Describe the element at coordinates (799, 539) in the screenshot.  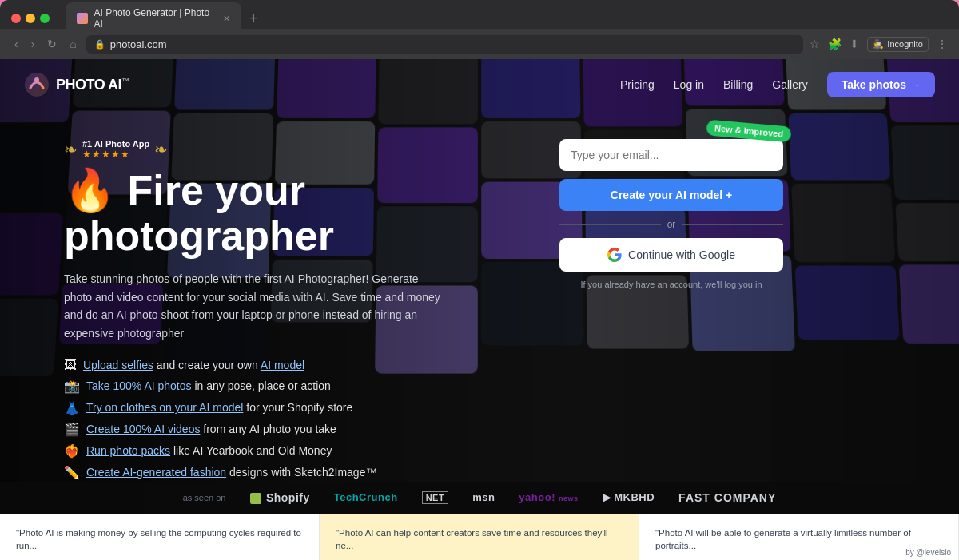
I see `testimonial-text-3: "Photo AI will be able to generate a vir…` at that location.